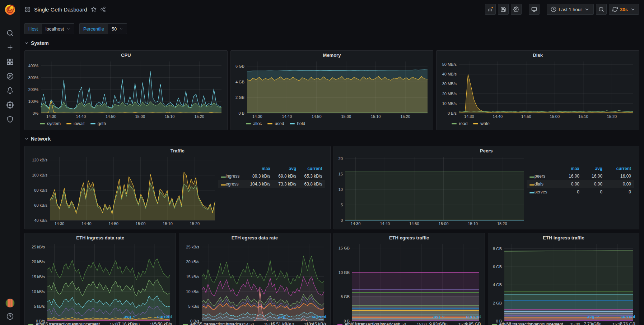  Describe the element at coordinates (254, 124) in the screenshot. I see `legend-item: alloc` at that location.